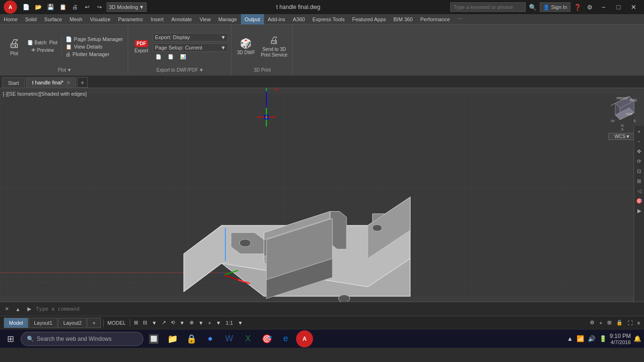  I want to click on status-lock: 🔒, so click(619, 323).